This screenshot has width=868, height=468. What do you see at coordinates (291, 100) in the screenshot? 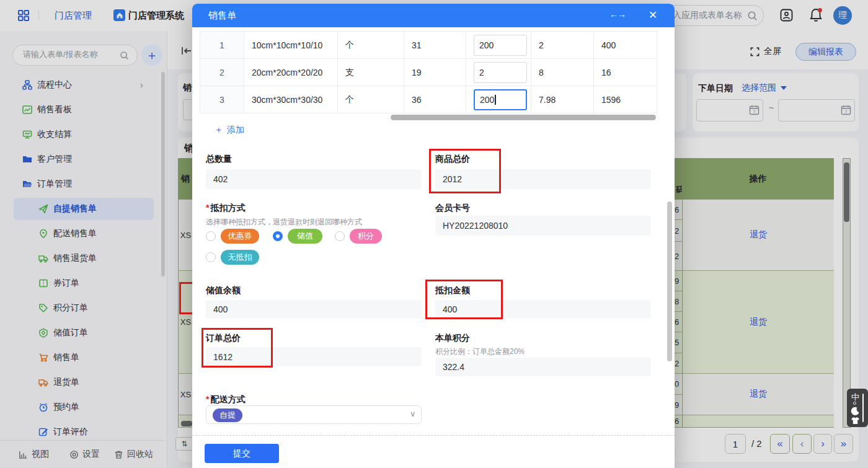
I see `spec-cell: 30cm*30cm*30/30` at bounding box center [291, 100].